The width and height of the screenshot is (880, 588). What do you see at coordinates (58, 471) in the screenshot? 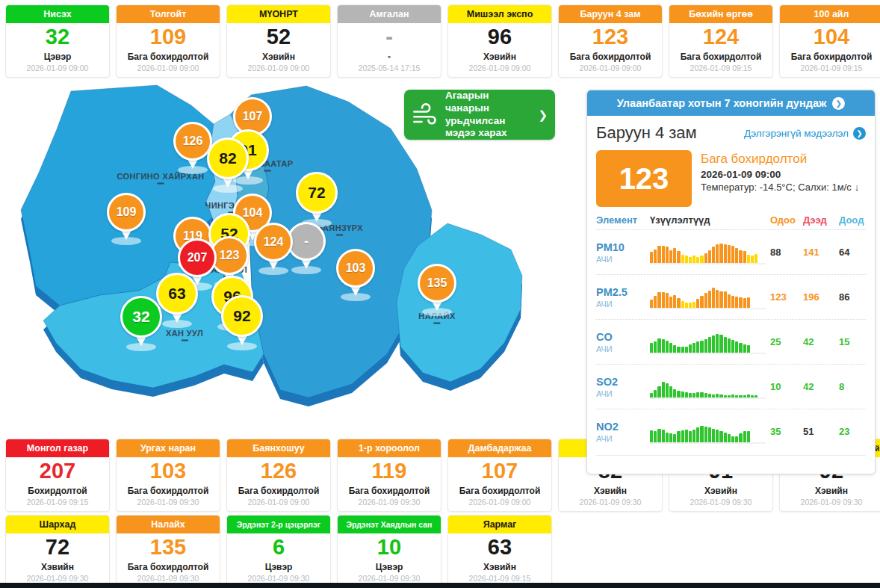
I see `aqi-value: 207` at bounding box center [58, 471].